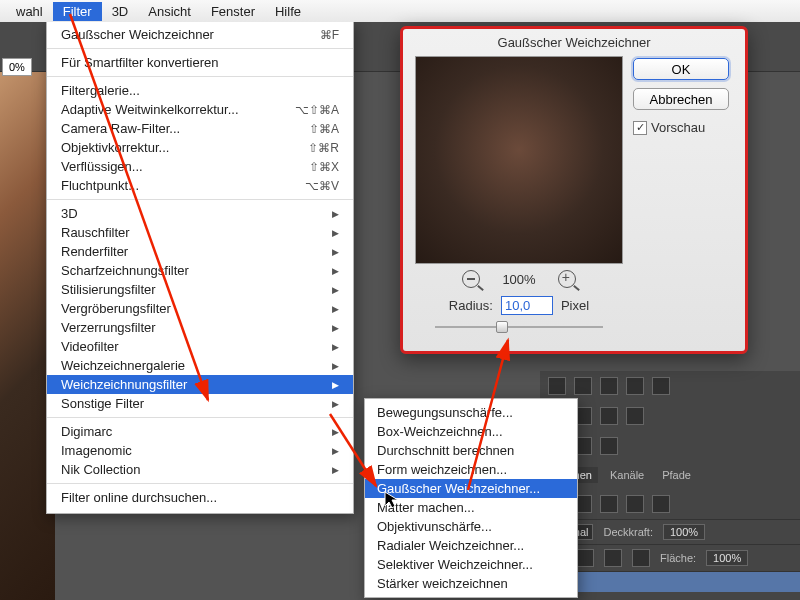 The height and width of the screenshot is (600, 800). I want to click on menu-item-last-filter: Gaußscher Weichzeichner ⌘F, so click(200, 34).